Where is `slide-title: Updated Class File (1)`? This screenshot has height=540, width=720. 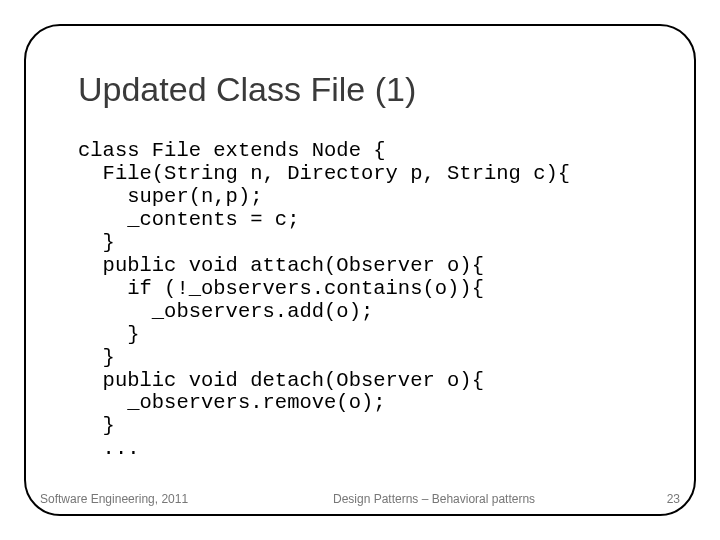
slide-title: Updated Class File (1) is located at coordinates (247, 90).